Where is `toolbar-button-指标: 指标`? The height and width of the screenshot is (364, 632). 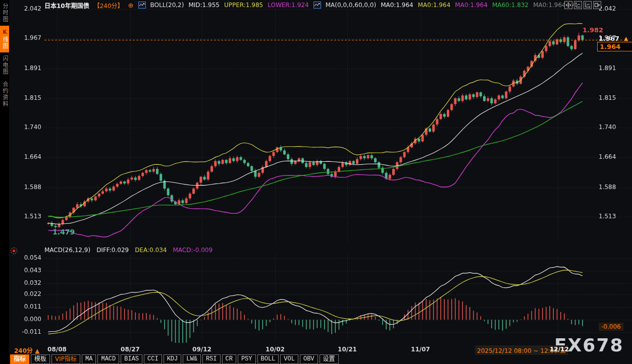
toolbar-button-指标: 指标 is located at coordinates (20, 359).